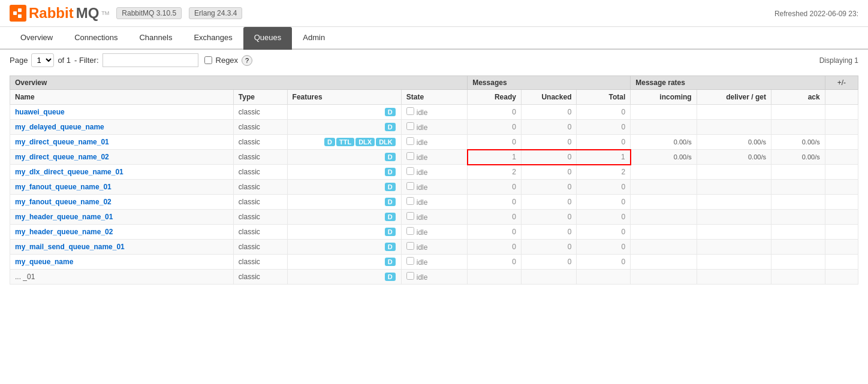  I want to click on queue-name-cell: my_mail_send_queue_name_01, so click(122, 247).